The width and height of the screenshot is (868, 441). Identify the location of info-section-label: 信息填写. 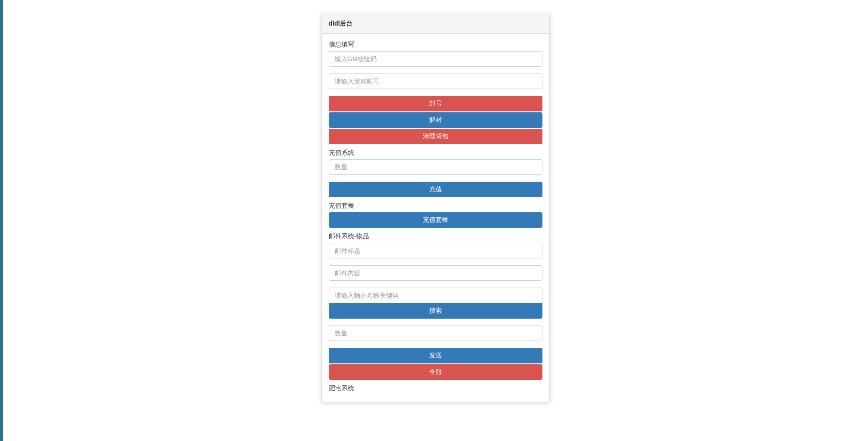
(436, 45).